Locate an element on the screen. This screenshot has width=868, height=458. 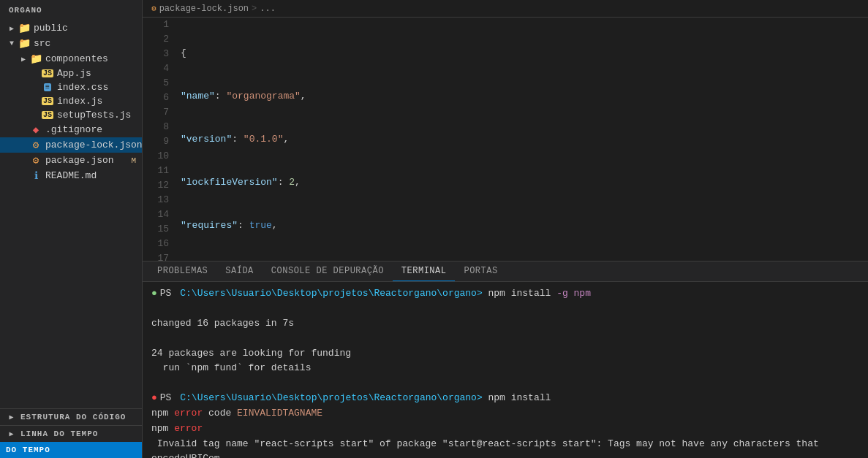
code-line: "name": "organograma", is located at coordinates (524, 96).